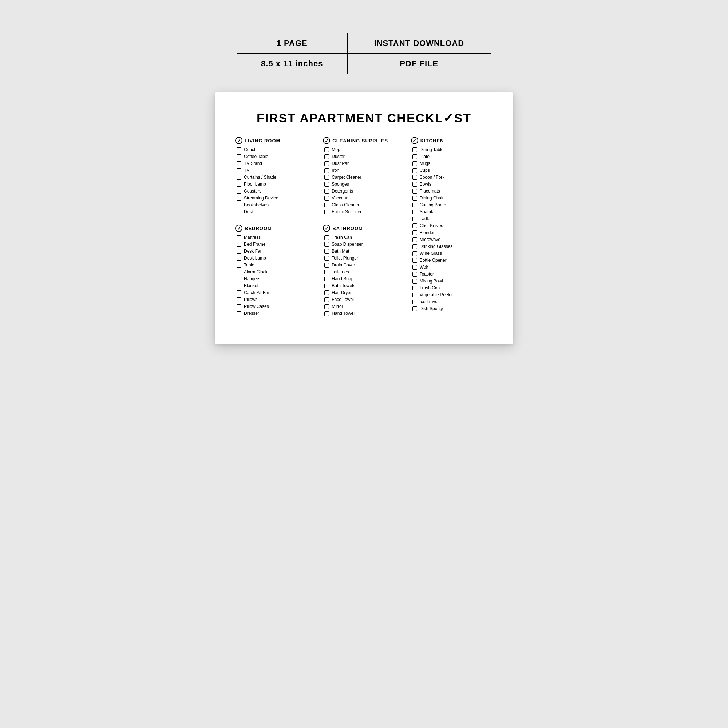 Image resolution: width=728 pixels, height=728 pixels. Describe the element at coordinates (364, 212) in the screenshot. I see `list-item: Fabric Softener` at that location.